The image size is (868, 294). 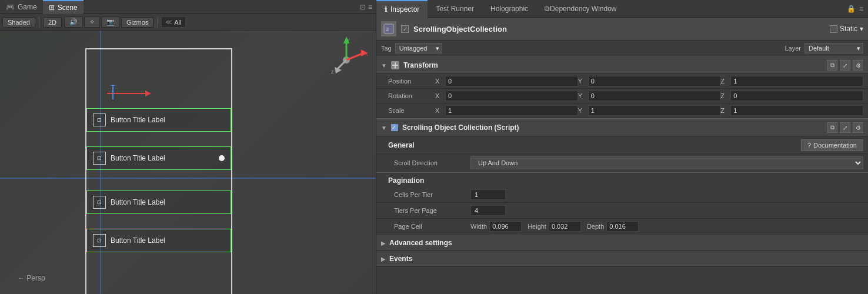 What do you see at coordinates (797, 111) in the screenshot?
I see `scale-z-input` at bounding box center [797, 111].